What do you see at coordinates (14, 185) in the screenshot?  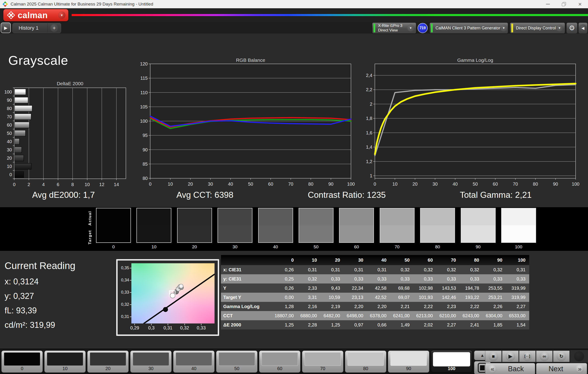 I see `svg-text: 0` at bounding box center [14, 185].